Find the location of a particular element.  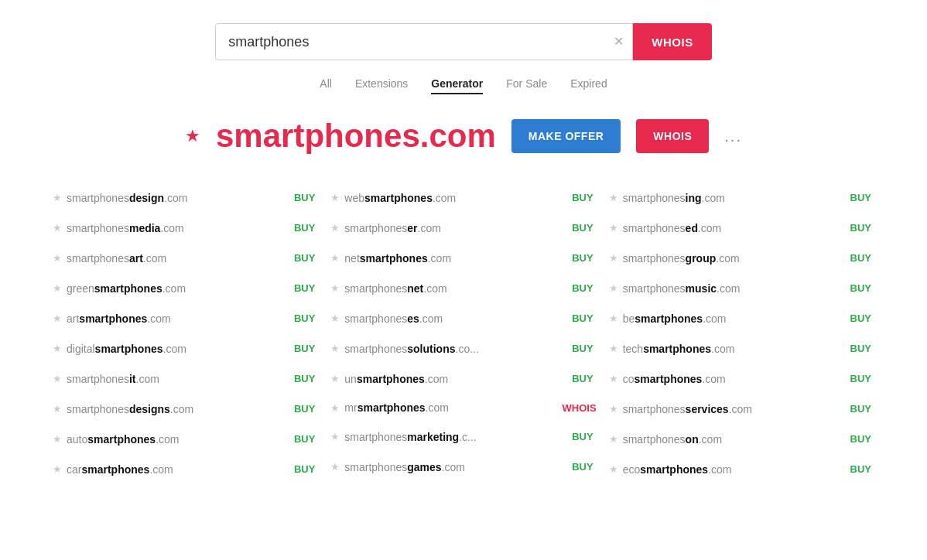

tab-all: All is located at coordinates (326, 84).